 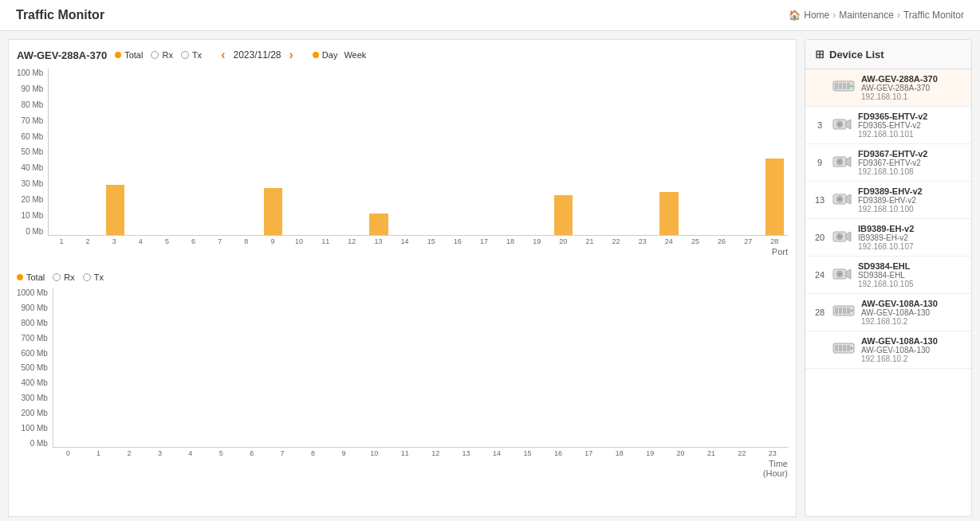 I want to click on x-label: 2, so click(x=88, y=241).